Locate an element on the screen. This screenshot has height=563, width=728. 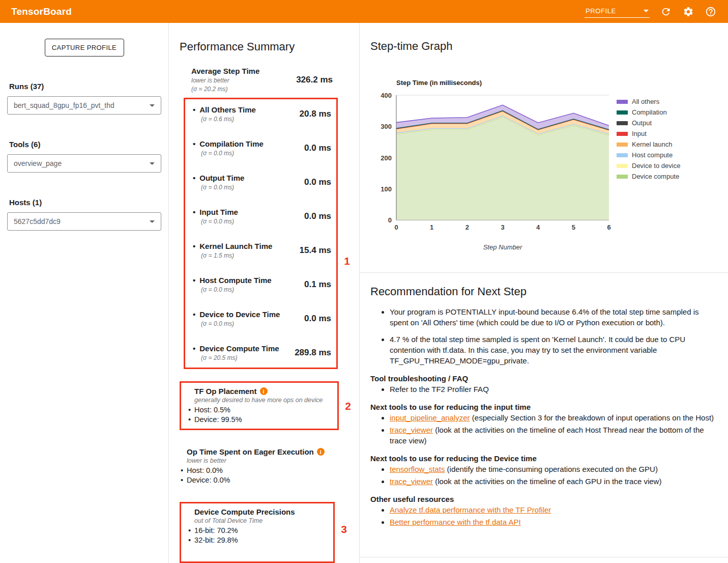
chart-legend: All othersCompilationOutputInputKernel l… is located at coordinates (648, 139).